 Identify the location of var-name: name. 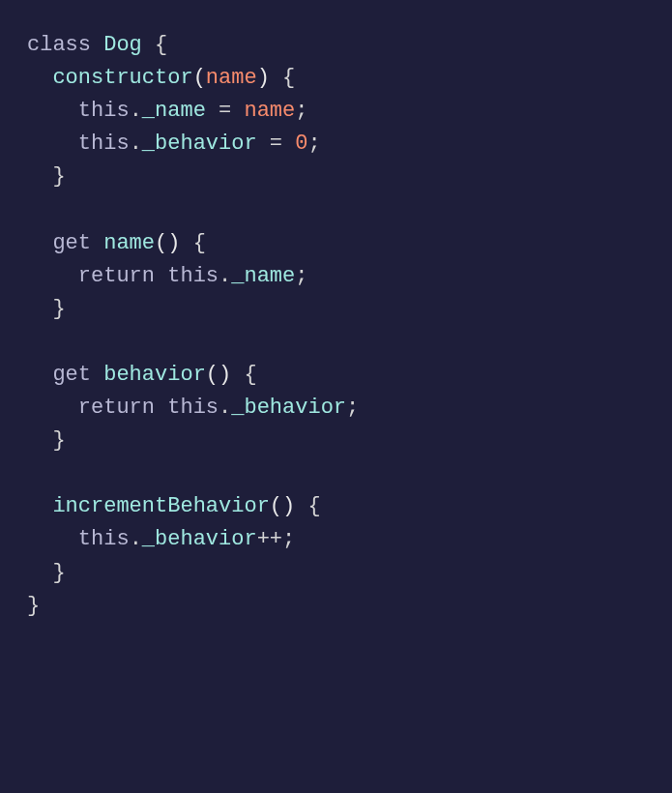
(269, 110).